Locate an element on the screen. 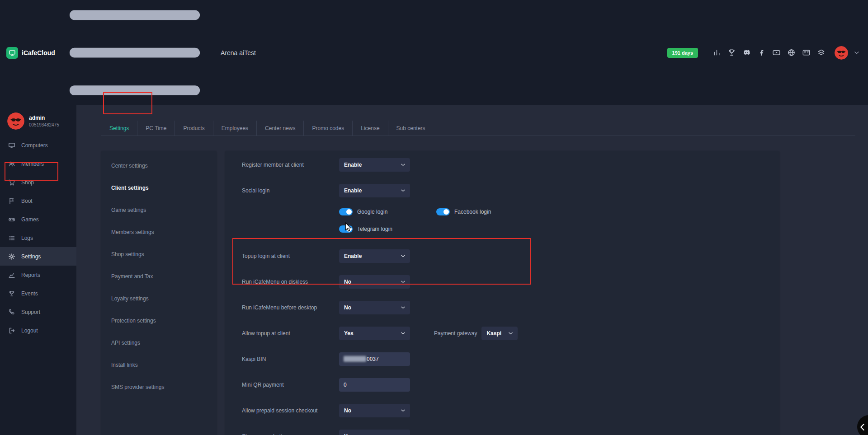  sidebar-item-reports: Reports is located at coordinates (38, 275).